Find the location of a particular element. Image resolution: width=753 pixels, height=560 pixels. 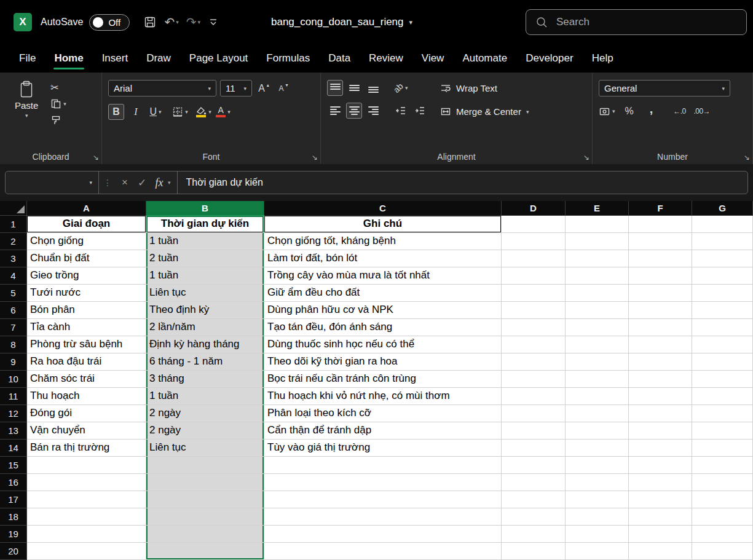

row-header-20: 20 is located at coordinates (14, 551).